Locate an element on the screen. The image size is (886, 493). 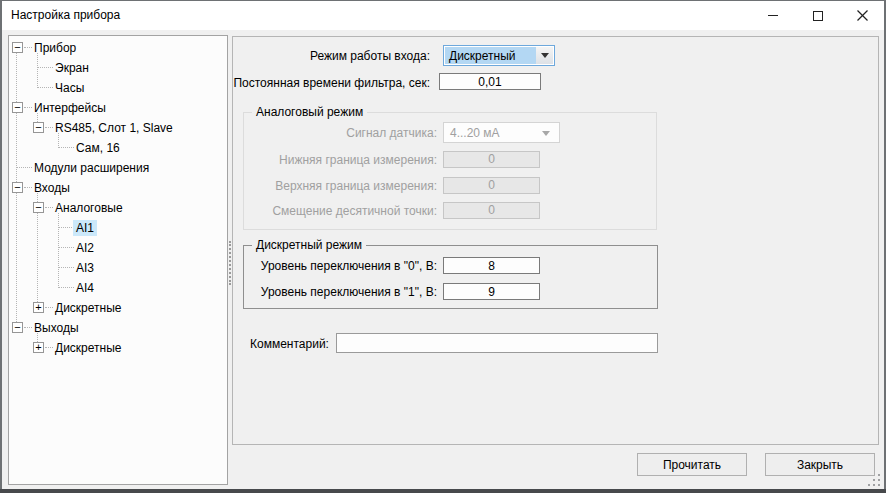
tree-item-label: RS485, Слот 1, Slave is located at coordinates (114, 128).